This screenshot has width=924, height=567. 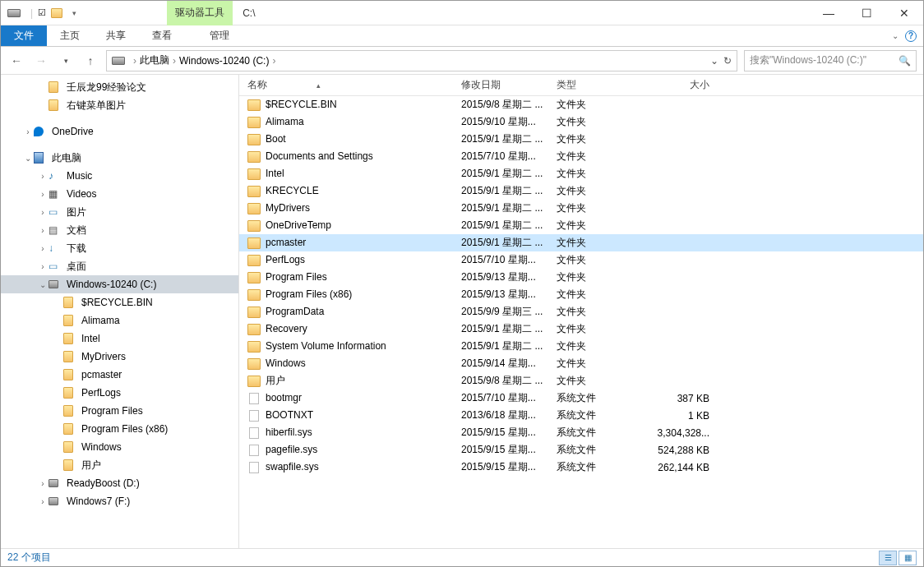 What do you see at coordinates (581, 105) in the screenshot?
I see `file-row: $RECYCLE.BIN2015/9/8 星期二 ...文件夹` at bounding box center [581, 105].